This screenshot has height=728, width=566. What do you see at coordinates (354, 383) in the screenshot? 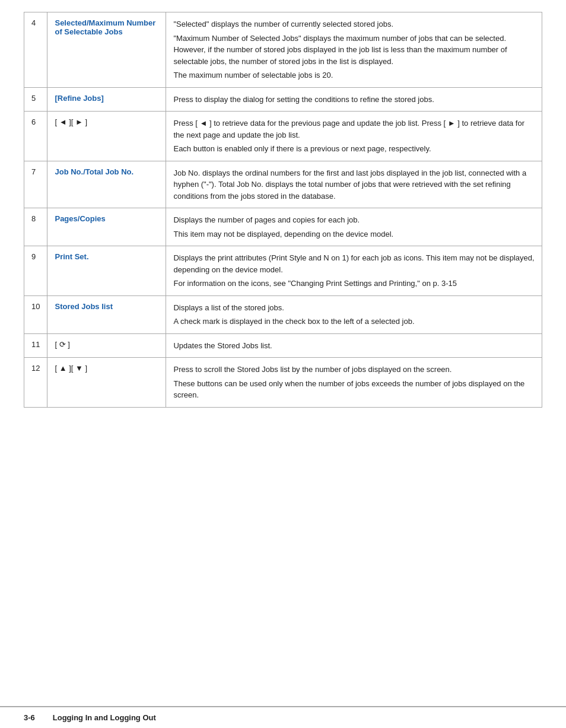
I see `row-description: Press to scroll the Stored Jobs list by …` at bounding box center [354, 383].